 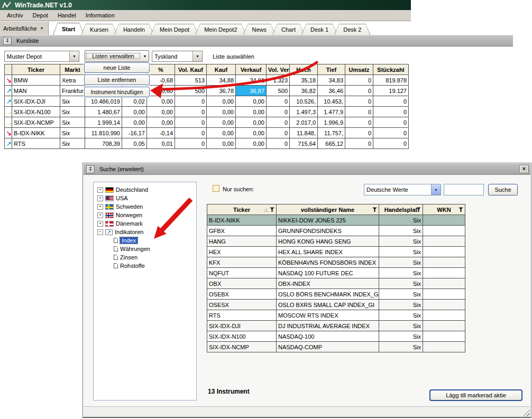 I want to click on table-row: SIX-IDX-DJIDJ INDUSTRIAL AVERAGE INDEX S…, so click(x=336, y=326).